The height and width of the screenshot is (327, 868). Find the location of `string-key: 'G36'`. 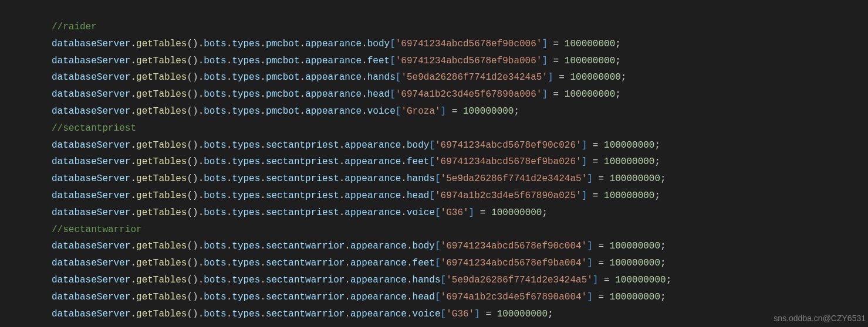

string-key: 'G36' is located at coordinates (460, 314).